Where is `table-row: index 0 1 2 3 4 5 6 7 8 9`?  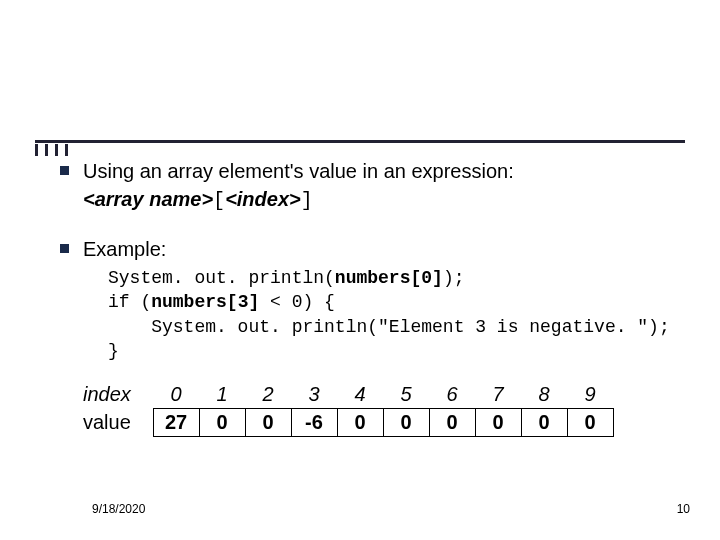
table-row: index 0 1 2 3 4 5 6 7 8 9 is located at coordinates (348, 395).